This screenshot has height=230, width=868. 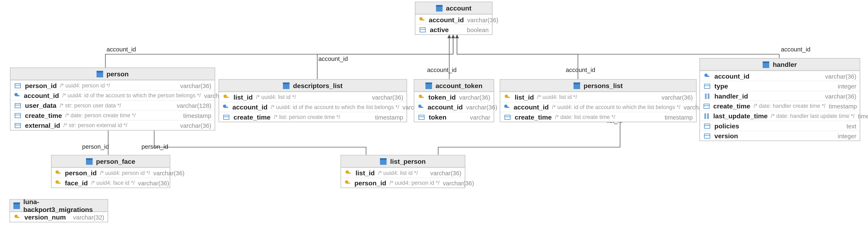 I want to click on column-row: face_id /* uuid4: face id */ varchar(36), so click(x=111, y=182).